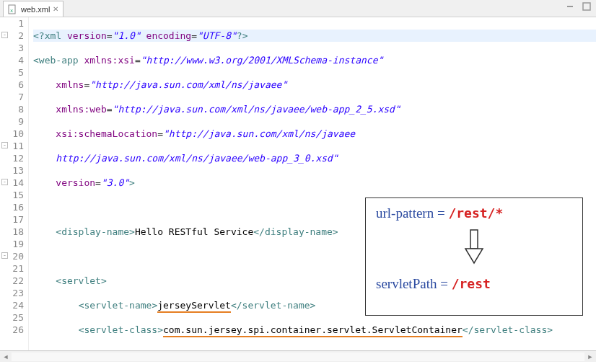  Describe the element at coordinates (12, 170) in the screenshot. I see `line-number: 13` at that location.